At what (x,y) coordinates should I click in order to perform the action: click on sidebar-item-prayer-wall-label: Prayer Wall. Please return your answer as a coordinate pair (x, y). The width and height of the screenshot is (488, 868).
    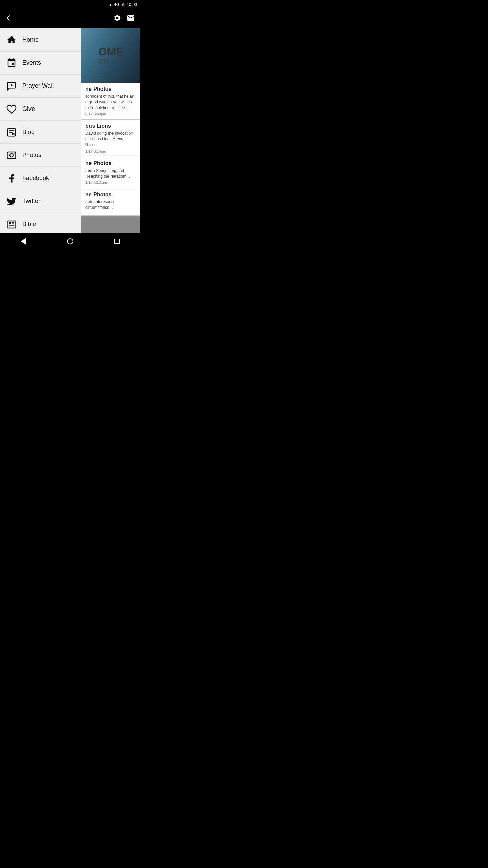
    Looking at the image, I should click on (38, 86).